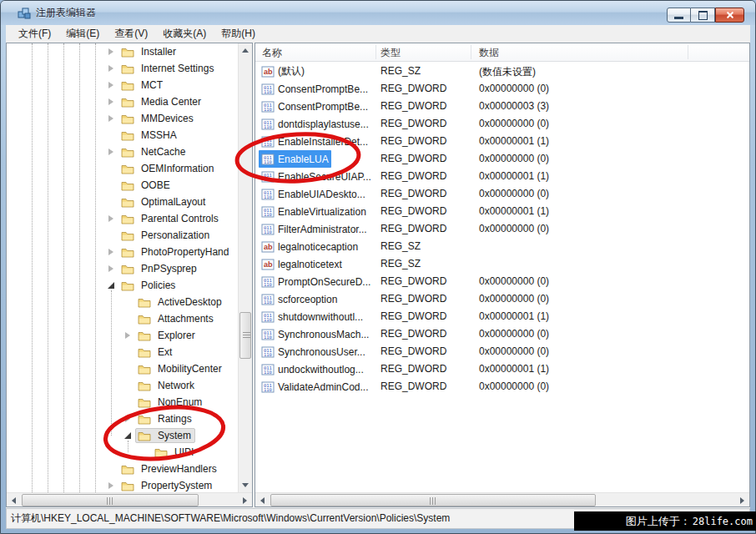 The width and height of the screenshot is (756, 534). I want to click on tree-node: Parental Controls, so click(170, 219).